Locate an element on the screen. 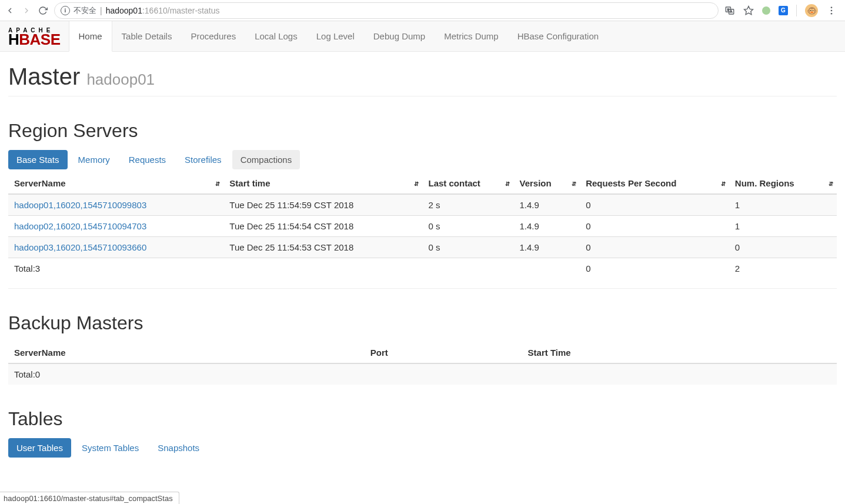 The image size is (845, 504). nav-item-metrics-dump: Metrics Dump is located at coordinates (472, 36).